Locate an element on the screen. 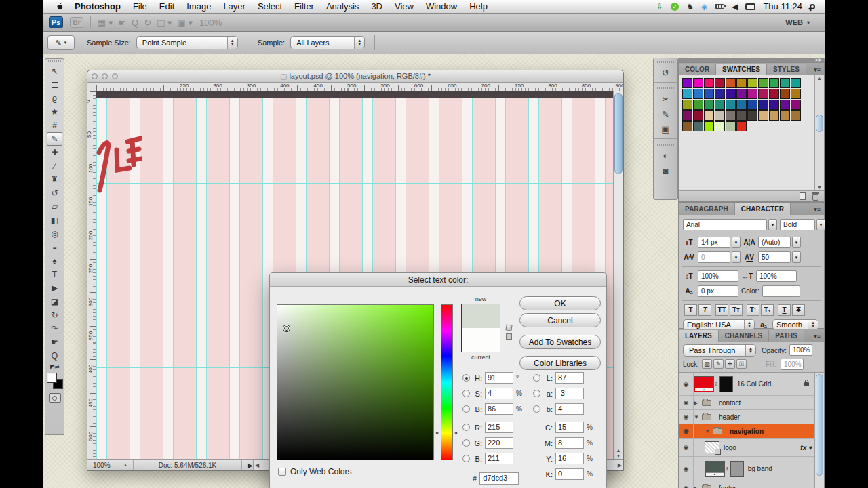 This screenshot has width=868, height=488. font-size-field: 14 px is located at coordinates (714, 243).